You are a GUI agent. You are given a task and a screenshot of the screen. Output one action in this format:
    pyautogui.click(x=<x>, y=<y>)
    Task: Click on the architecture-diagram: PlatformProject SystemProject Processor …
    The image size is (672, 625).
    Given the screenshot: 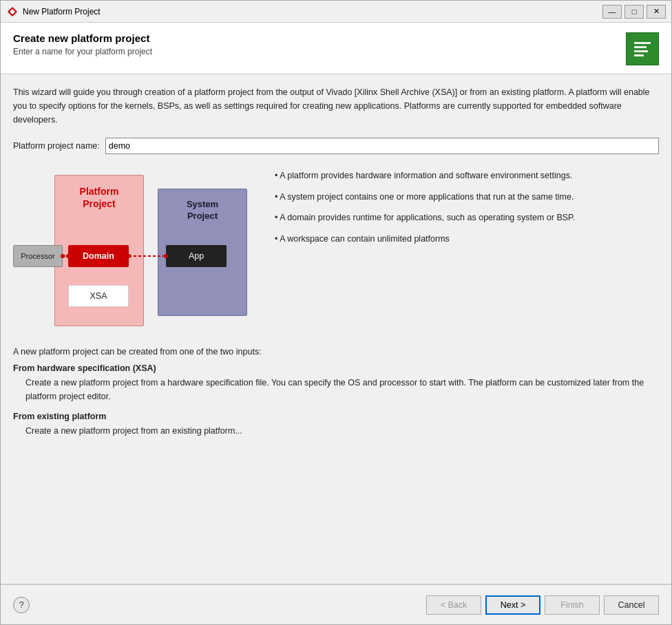 What is the action you would take?
    pyautogui.click(x=137, y=251)
    